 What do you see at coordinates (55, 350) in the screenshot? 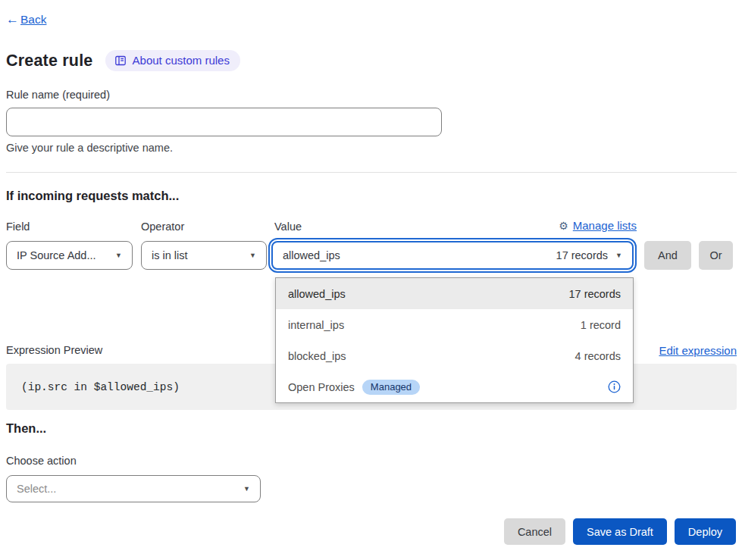
I see `expression-preview-label: Expression Preview` at bounding box center [55, 350].